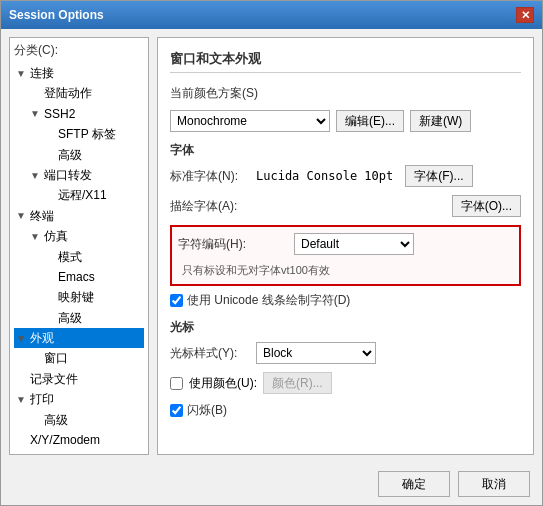  Describe the element at coordinates (440, 121) in the screenshot. I see `new-button: 新建(W)` at that location.